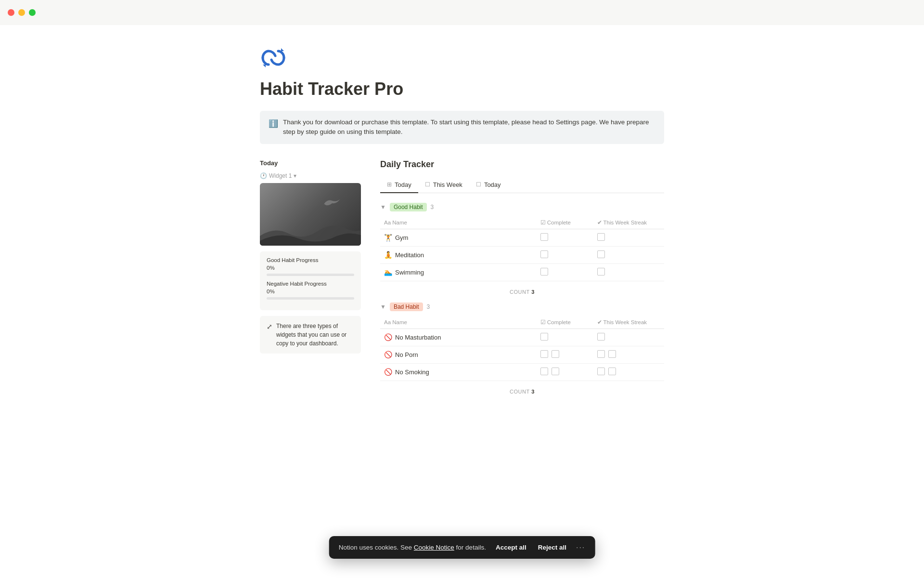 The width and height of the screenshot is (924, 578). What do you see at coordinates (310, 214) in the screenshot?
I see `widget-image` at bounding box center [310, 214].